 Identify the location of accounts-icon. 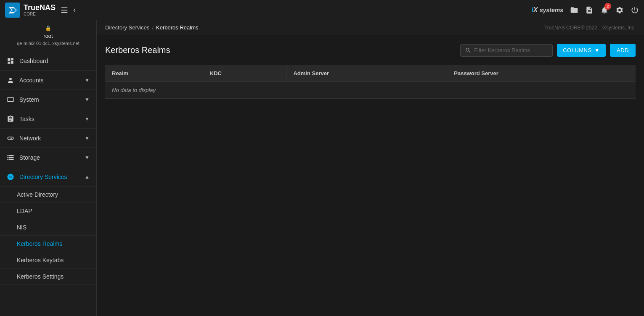
(11, 80).